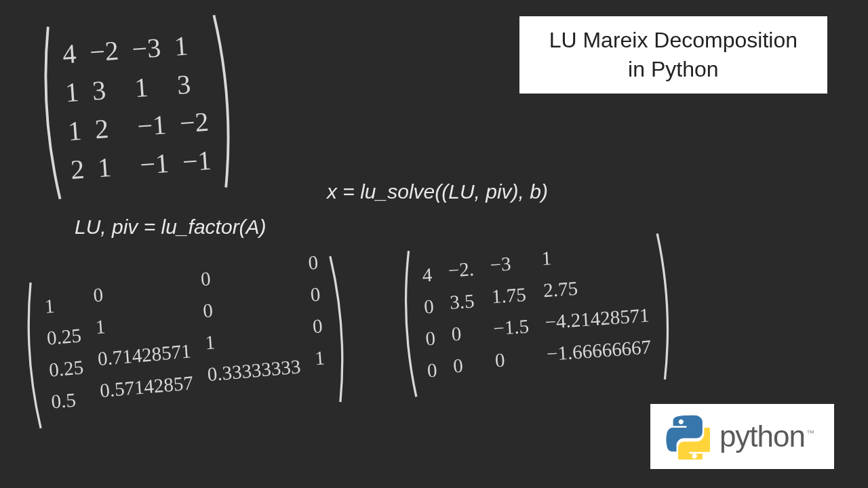 This screenshot has height=488, width=868. What do you see at coordinates (742, 436) in the screenshot?
I see `python-logo-box: python™` at bounding box center [742, 436].